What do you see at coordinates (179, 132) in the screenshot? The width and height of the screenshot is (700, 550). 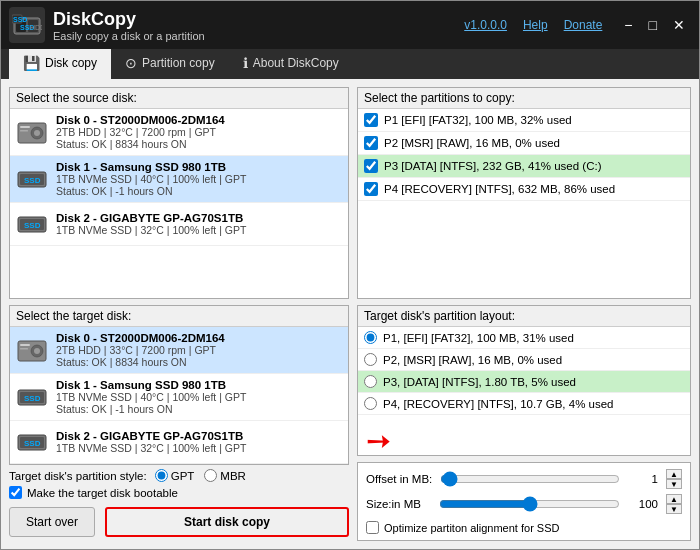 I see `source-disk-0: Disk 0 - ST2000DM006-2DM164 2TB HDD | 32…` at bounding box center [179, 132].